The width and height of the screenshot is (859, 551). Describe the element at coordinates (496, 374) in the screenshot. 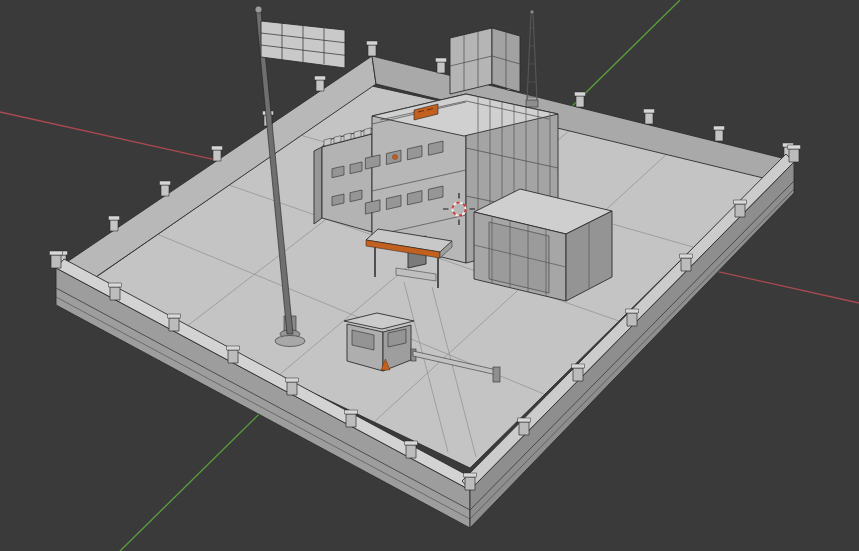

I see `barrier-end-post` at that location.